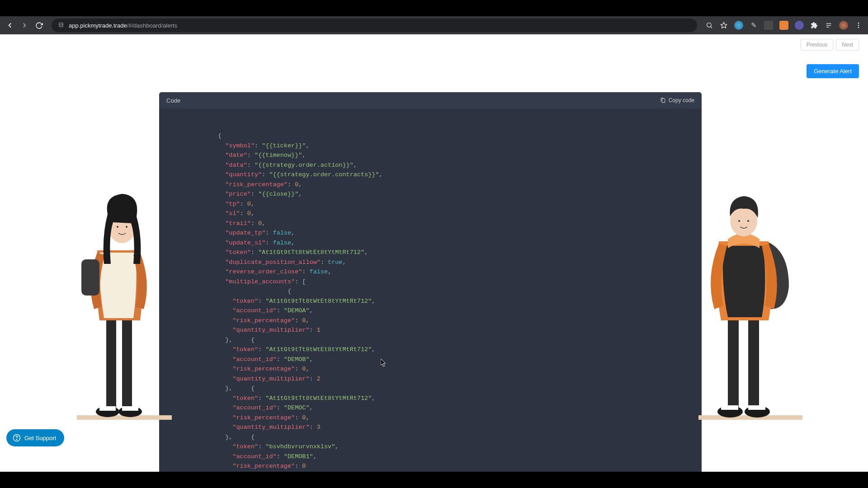  Describe the element at coordinates (814, 25) in the screenshot. I see `extensions-puzzle-icon` at that location.